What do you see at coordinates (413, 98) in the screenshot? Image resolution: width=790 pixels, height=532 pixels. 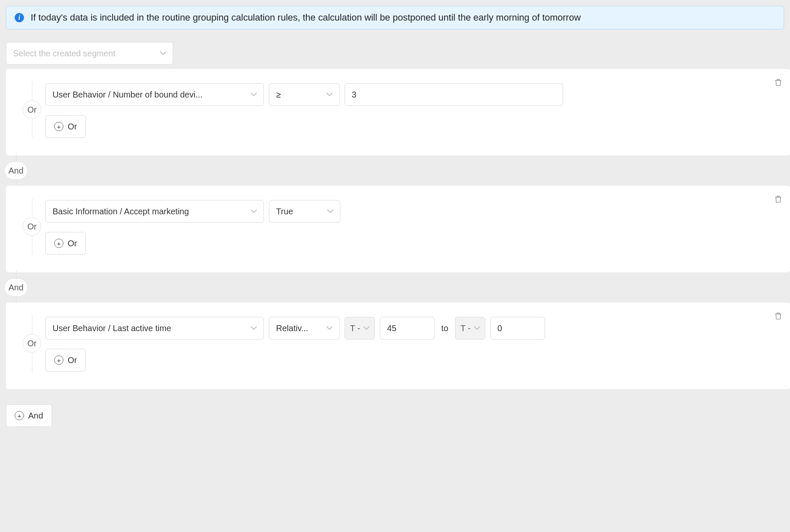 I see `condition-row: User Behavior / Number of bound devi... …` at bounding box center [413, 98].